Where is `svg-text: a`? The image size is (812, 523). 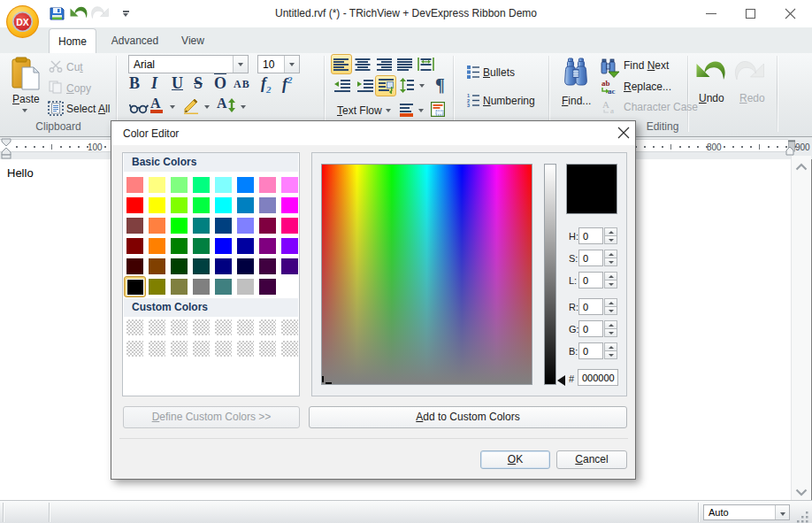 svg-text: a is located at coordinates (612, 110).